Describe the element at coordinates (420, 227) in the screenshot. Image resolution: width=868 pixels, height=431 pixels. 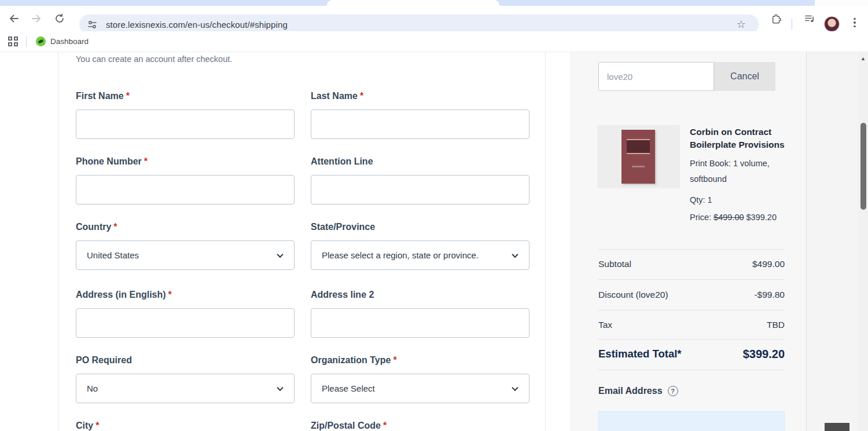
I see `field-label: State/Province` at that location.